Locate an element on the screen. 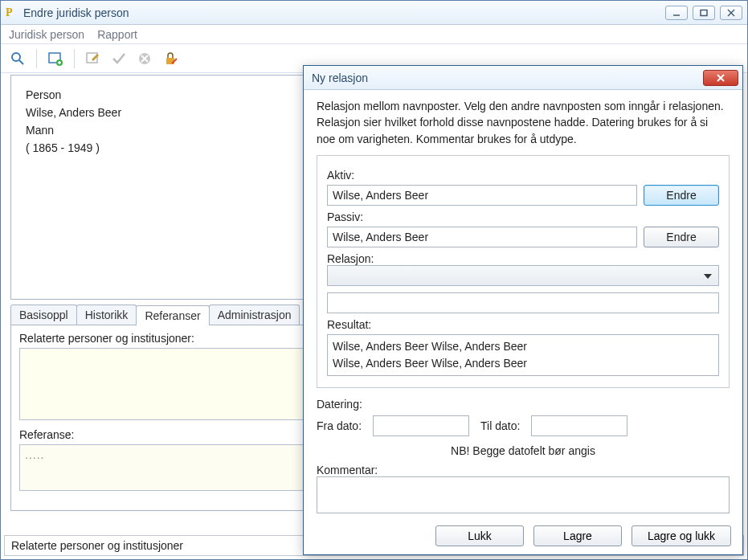 The height and width of the screenshot is (560, 748). search-icon is located at coordinates (18, 59).